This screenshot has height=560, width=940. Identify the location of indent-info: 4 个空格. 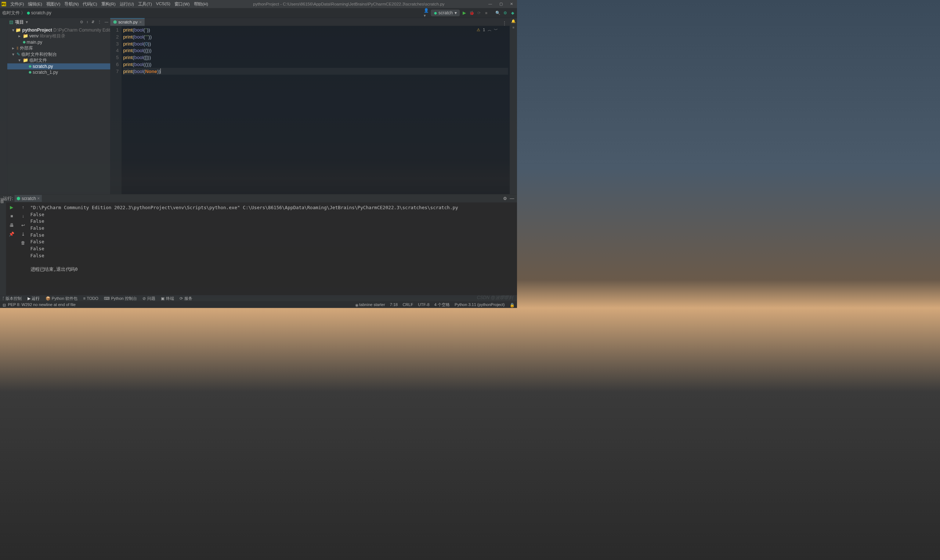
(442, 305).